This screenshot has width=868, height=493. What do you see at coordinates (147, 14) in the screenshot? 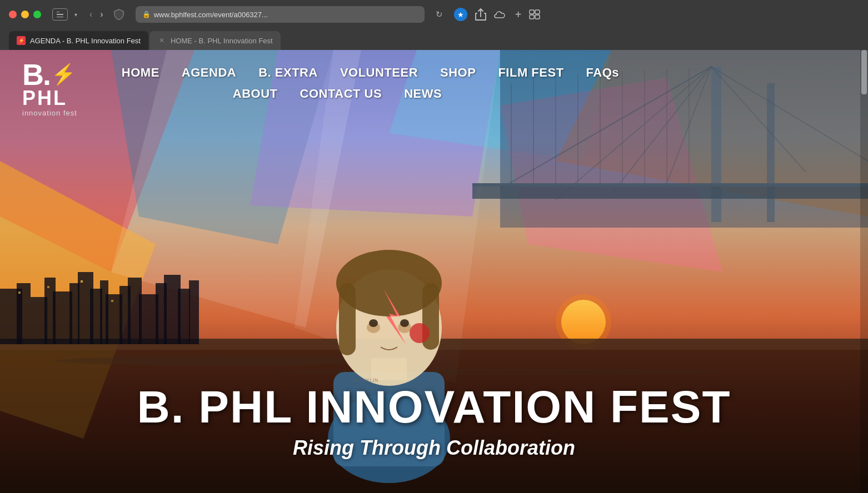
I see `lock-icon: 🔒` at bounding box center [147, 14].